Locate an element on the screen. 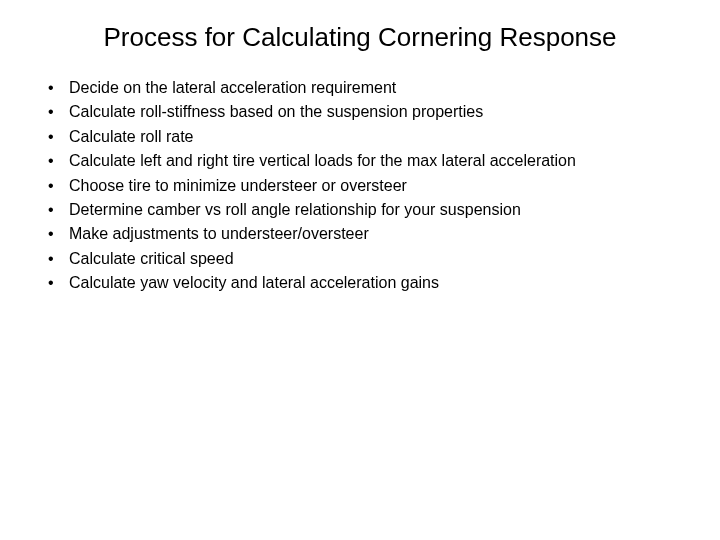  item-text: Choose tire to minimize understeer or ov… is located at coordinates (377, 186).